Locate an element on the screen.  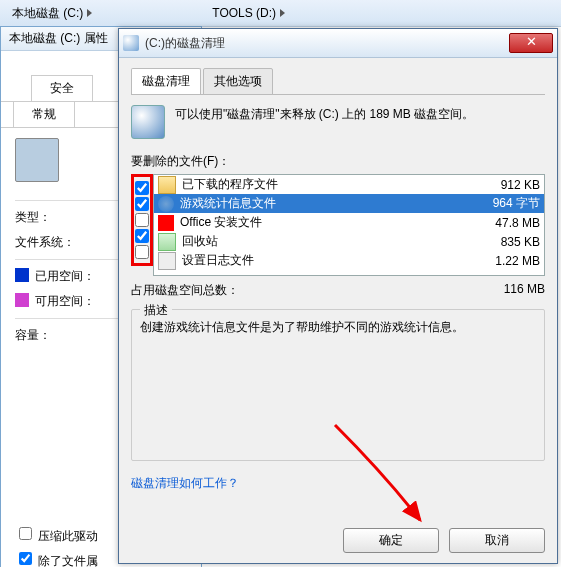
folder-icon is located at coordinates (167, 185).